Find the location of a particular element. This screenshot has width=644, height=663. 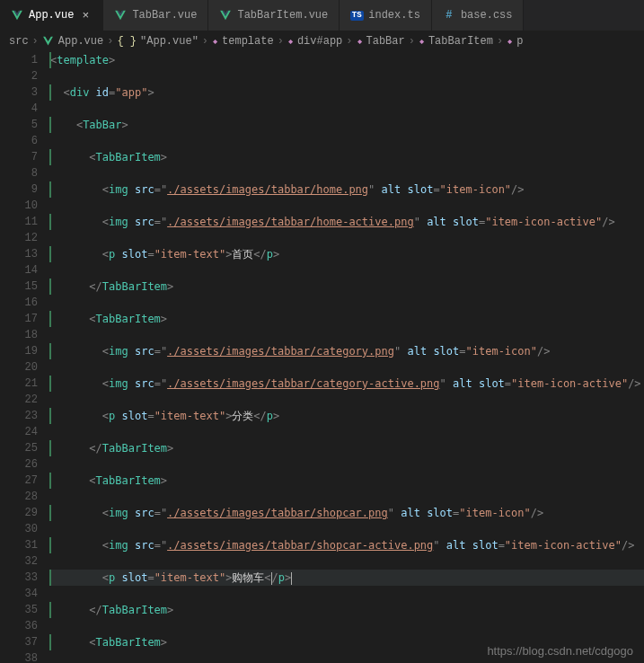

tab-index-ts: TS index.ts is located at coordinates (386, 15).